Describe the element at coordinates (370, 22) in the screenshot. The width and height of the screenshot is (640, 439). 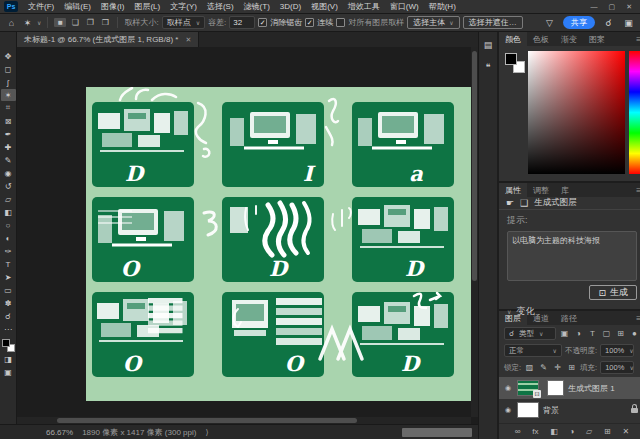
I see `sample-all-layers-checkbox: 对所有图层取样` at that location.